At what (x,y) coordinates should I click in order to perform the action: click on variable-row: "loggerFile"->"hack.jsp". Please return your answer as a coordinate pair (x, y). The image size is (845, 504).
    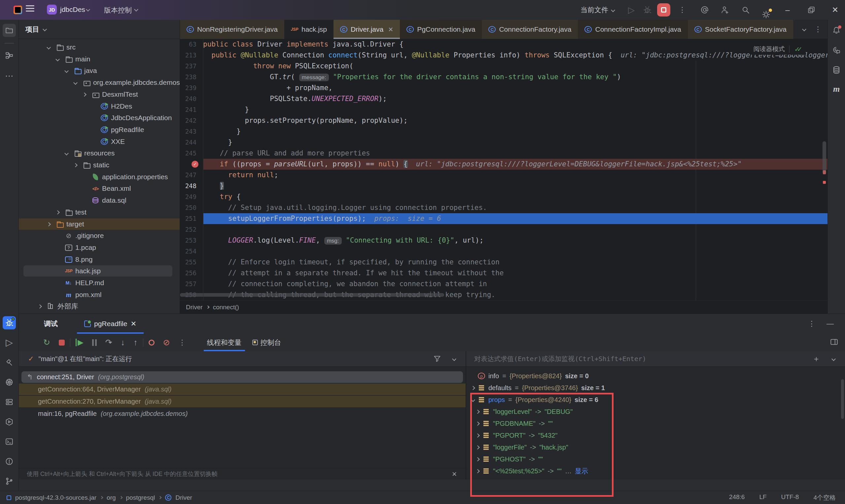
    Looking at the image, I should click on (656, 447).